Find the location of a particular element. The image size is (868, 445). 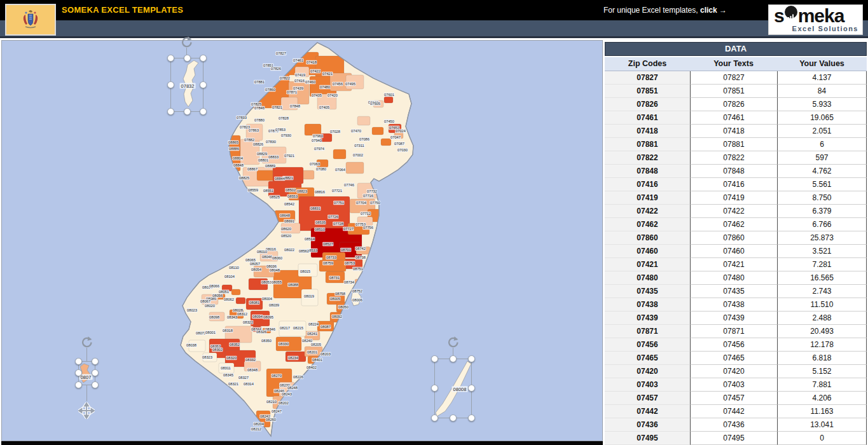

your-value-cell: 20.493 is located at coordinates (822, 332).